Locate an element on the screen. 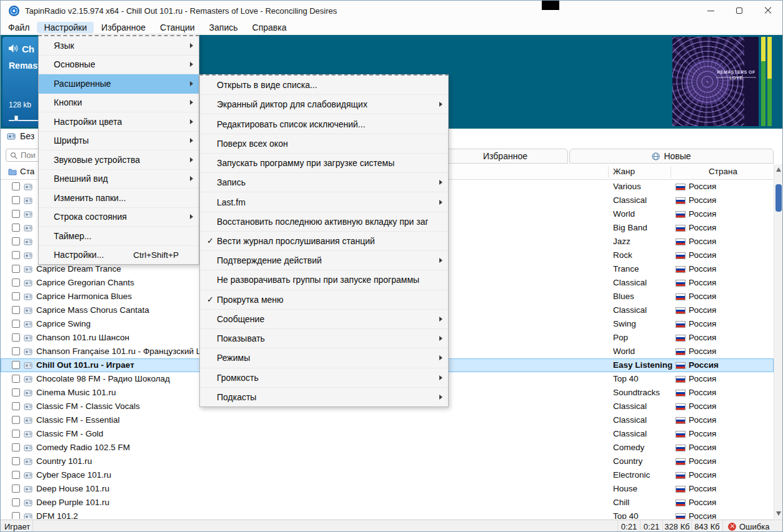 Image resolution: width=783 pixels, height=532 pixels. column-header-genre: Жанр is located at coordinates (624, 171).